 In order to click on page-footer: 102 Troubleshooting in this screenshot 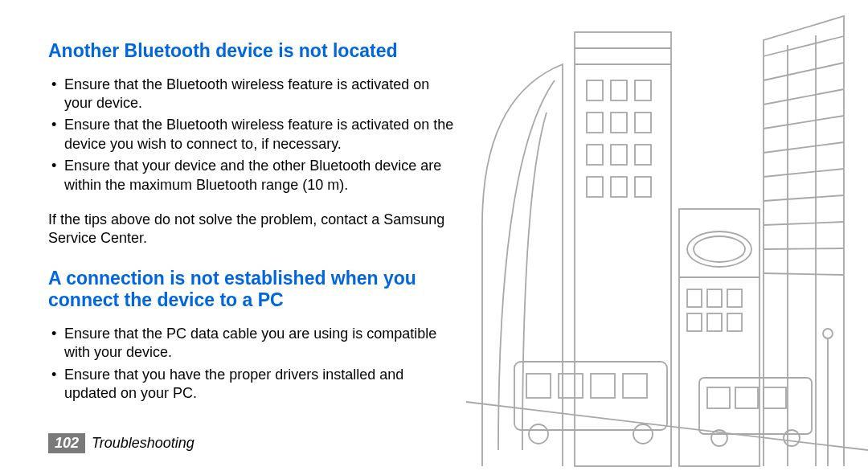, I will do `click(121, 444)`.